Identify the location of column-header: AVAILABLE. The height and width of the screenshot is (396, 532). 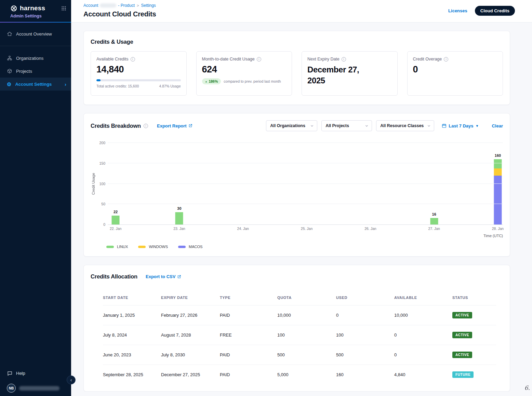
(423, 298).